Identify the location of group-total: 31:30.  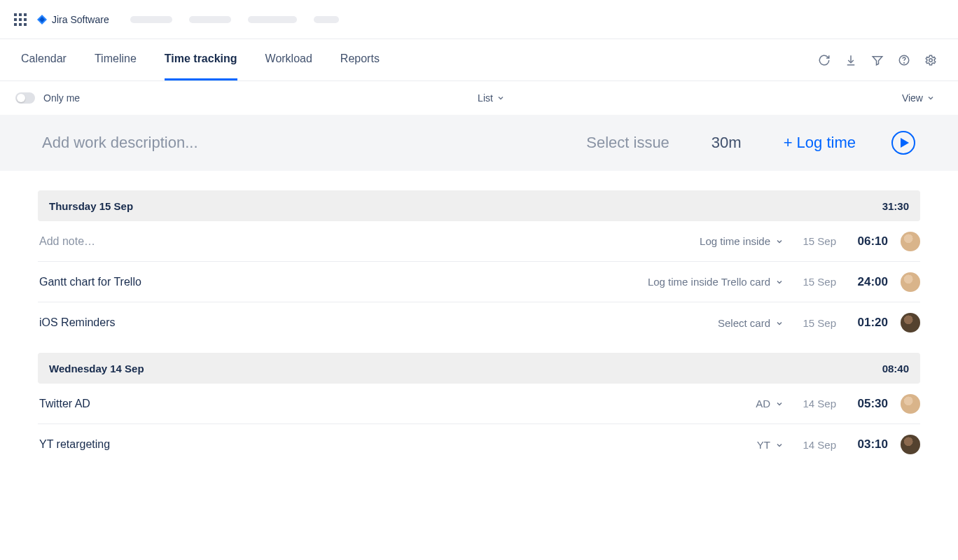
(896, 206).